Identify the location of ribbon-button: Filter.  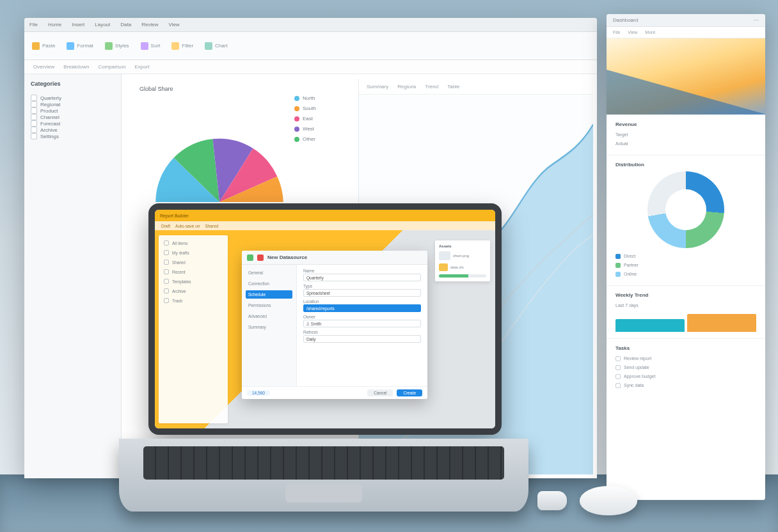
(182, 46).